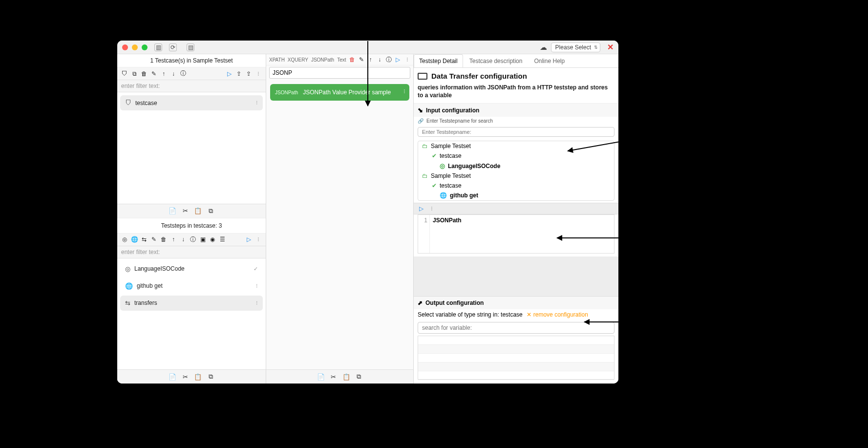 This screenshot has height=448, width=868. Describe the element at coordinates (516, 303) in the screenshot. I see `output-config-title: ⬈ Output configuration` at that location.